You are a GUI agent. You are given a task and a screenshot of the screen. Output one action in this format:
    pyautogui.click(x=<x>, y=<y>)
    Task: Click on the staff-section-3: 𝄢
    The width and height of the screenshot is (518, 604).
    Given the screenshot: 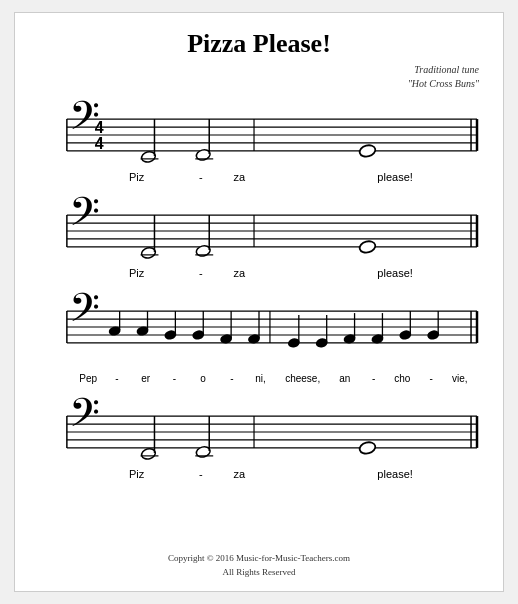 What is the action you would take?
    pyautogui.click(x=259, y=340)
    